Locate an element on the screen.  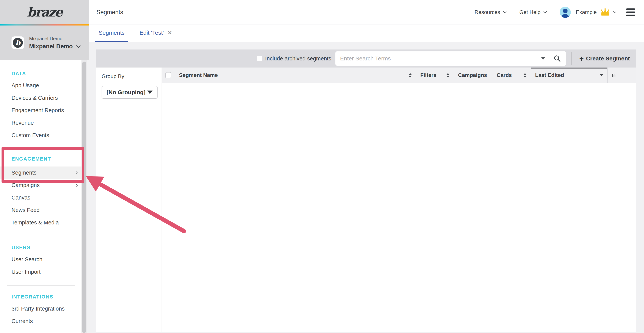
column-header-last-edited: Last Edited is located at coordinates (569, 75).